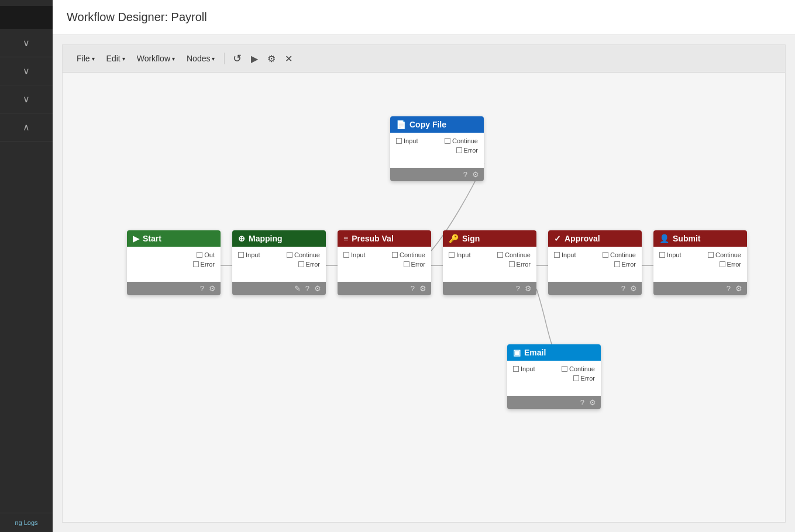 This screenshot has width=795, height=532. What do you see at coordinates (476, 174) in the screenshot?
I see `copyfile-gear-icon: ⚙` at bounding box center [476, 174].